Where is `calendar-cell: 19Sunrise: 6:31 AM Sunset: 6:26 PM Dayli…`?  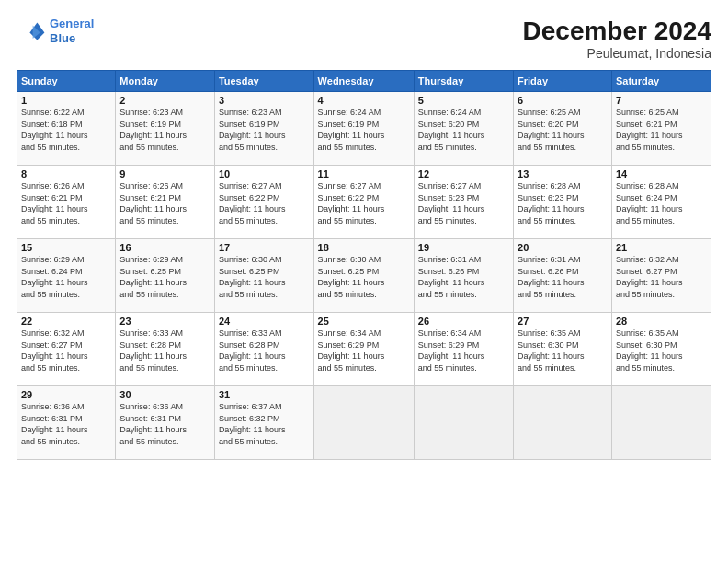
calendar-cell: 19Sunrise: 6:31 AM Sunset: 6:26 PM Dayli… is located at coordinates (463, 276).